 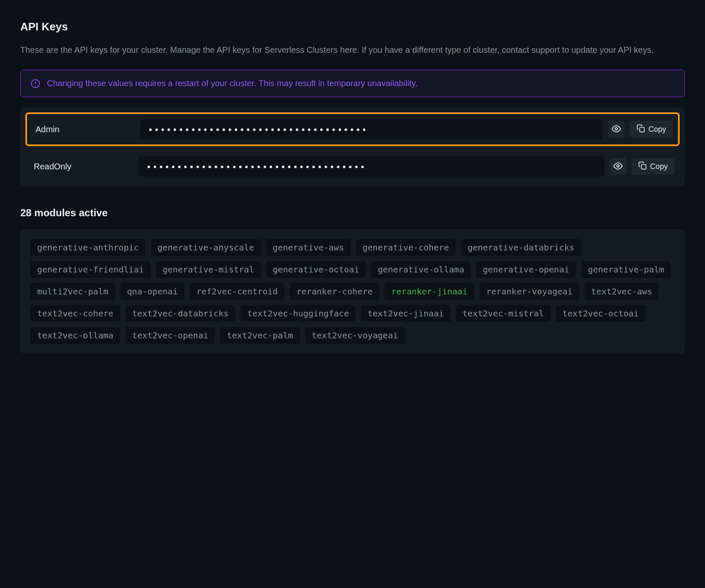 I want to click on module-chip: qna-openai, so click(x=152, y=291).